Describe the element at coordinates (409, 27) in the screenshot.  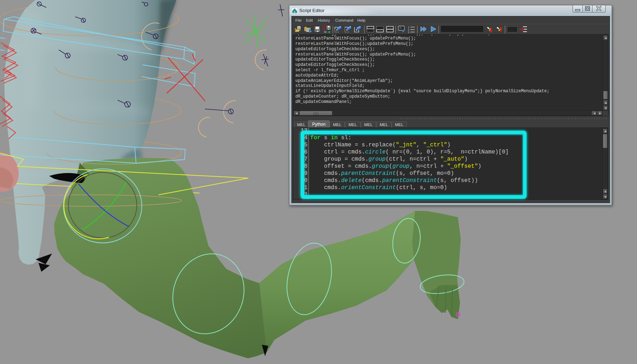
I see `svg-text: 1` at that location.